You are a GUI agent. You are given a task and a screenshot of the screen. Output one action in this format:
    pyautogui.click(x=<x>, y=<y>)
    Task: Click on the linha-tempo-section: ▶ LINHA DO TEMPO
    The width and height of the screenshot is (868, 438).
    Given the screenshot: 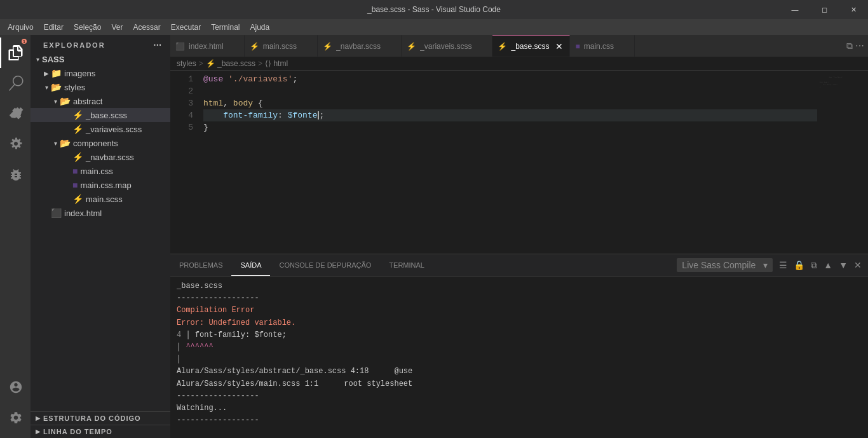 What is the action you would take?
    pyautogui.click(x=100, y=431)
    